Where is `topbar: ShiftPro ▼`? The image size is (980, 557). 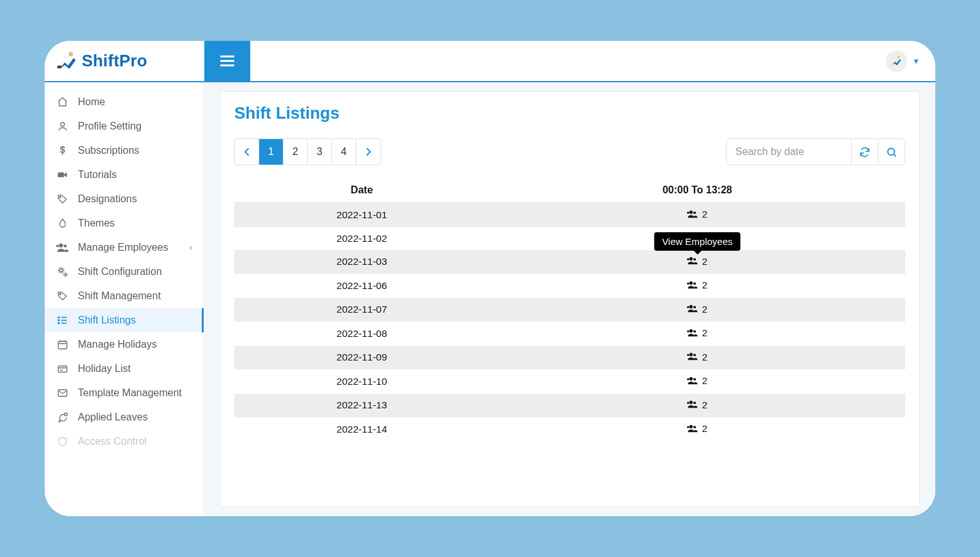 topbar: ShiftPro ▼ is located at coordinates (490, 61).